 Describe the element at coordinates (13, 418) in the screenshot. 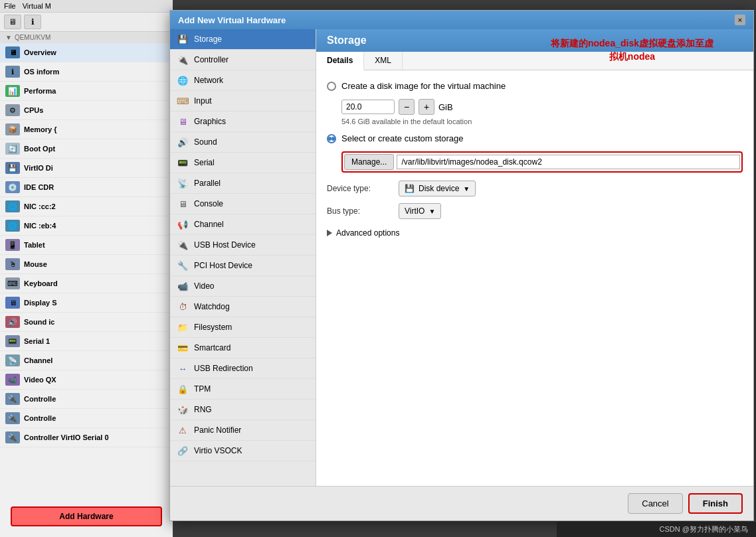

I see `ctrl2-icon: 🔌` at that location.